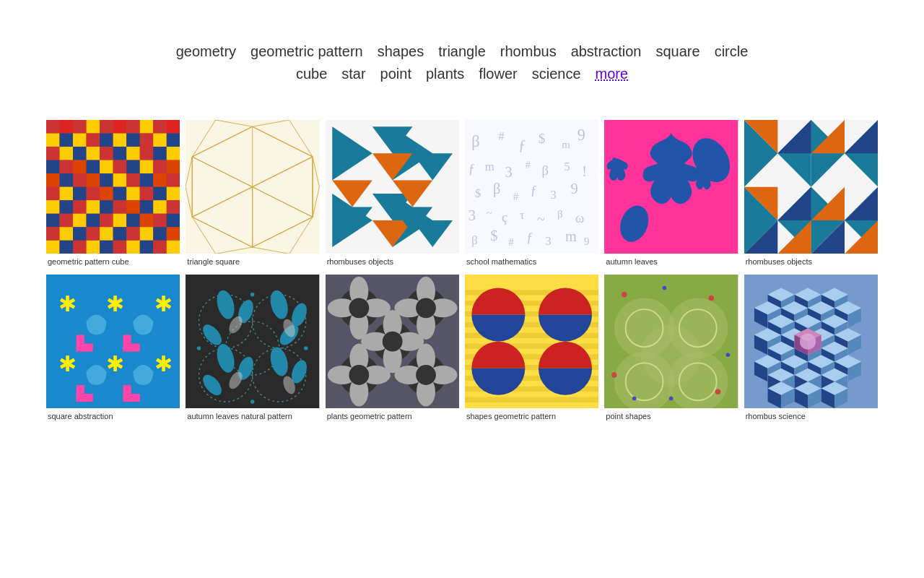  I want to click on item-label-1: geometric pattern cube, so click(113, 261).